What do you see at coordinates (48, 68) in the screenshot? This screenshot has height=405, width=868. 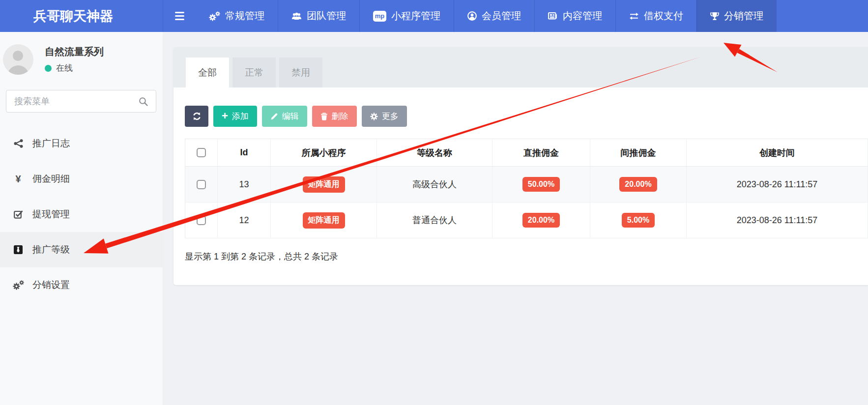 I see `online-dot-icon` at bounding box center [48, 68].